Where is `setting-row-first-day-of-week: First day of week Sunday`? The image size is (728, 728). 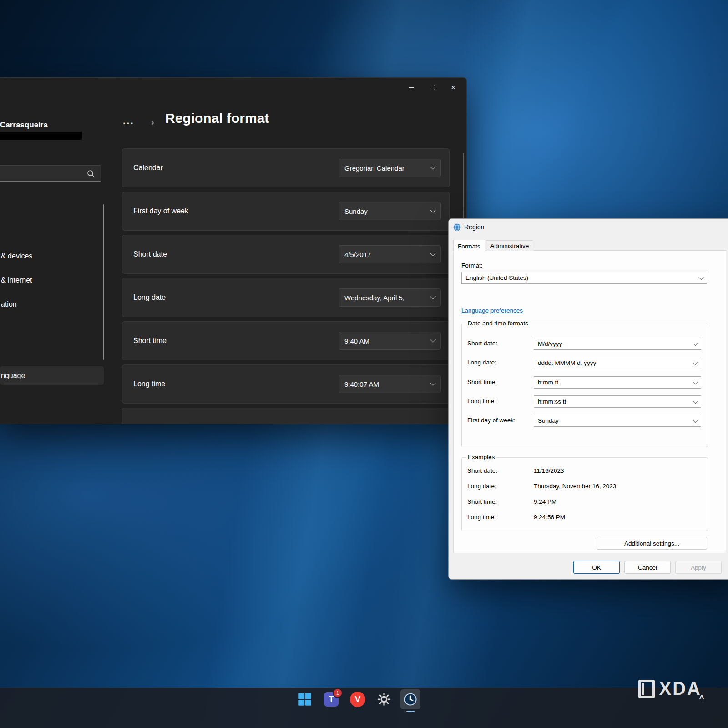
setting-row-first-day-of-week: First day of week Sunday is located at coordinates (286, 211).